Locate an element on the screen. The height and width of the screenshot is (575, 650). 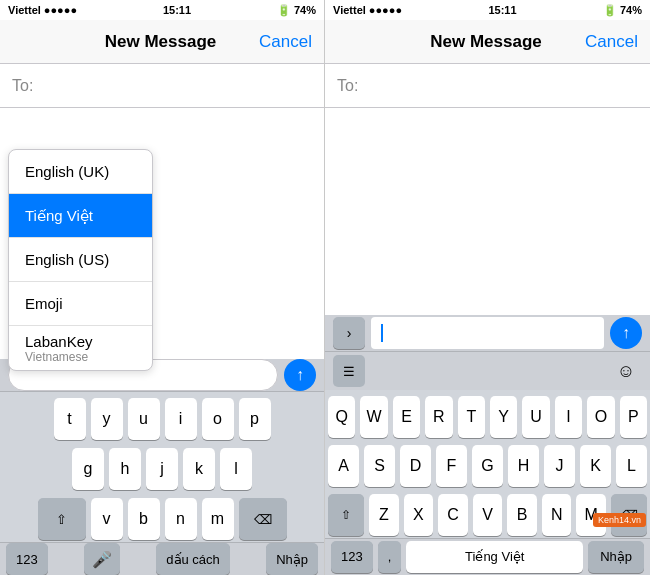
qkey-K: K is located at coordinates (596, 466).